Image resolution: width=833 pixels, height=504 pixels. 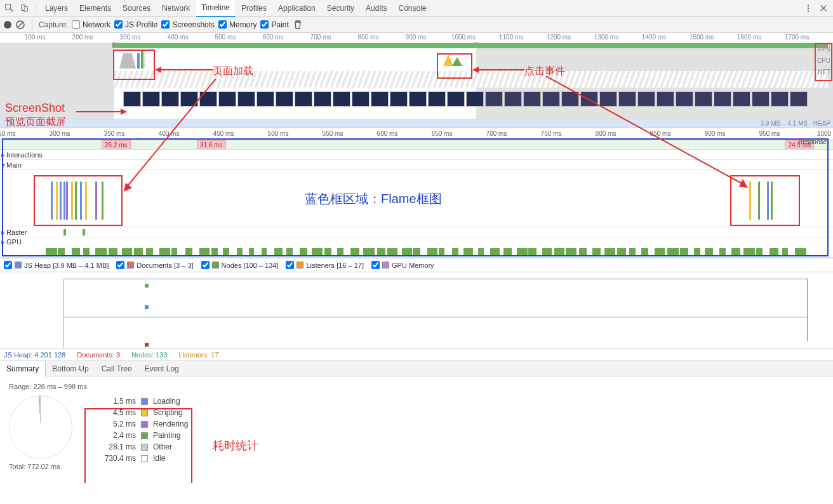 What do you see at coordinates (416, 123) in the screenshot?
I see `overview-heap` at bounding box center [416, 123].